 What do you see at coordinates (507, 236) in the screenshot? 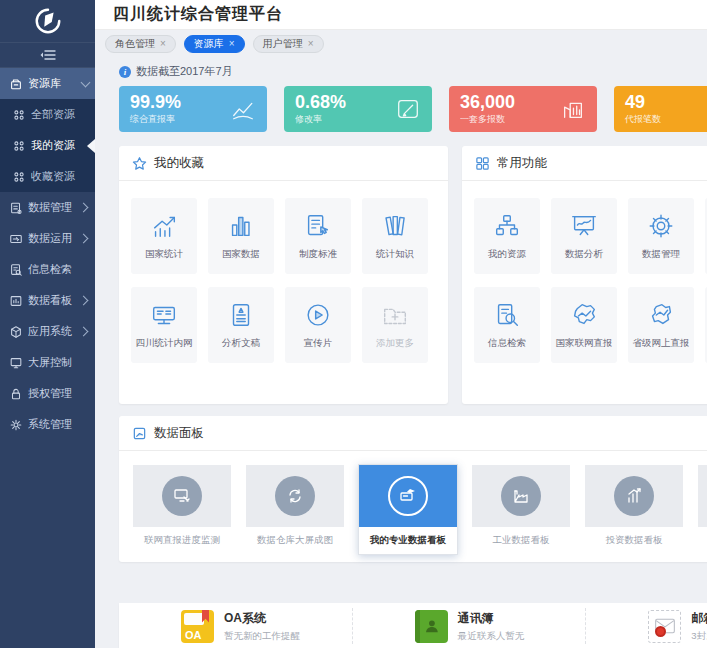
I see `function-tile-my-resources: 我的资源` at bounding box center [507, 236].